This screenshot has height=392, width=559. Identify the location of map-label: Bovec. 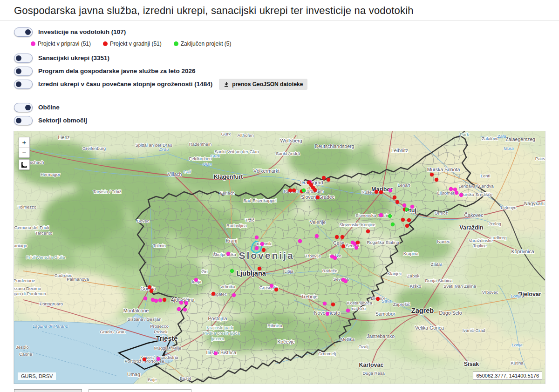
(143, 221).